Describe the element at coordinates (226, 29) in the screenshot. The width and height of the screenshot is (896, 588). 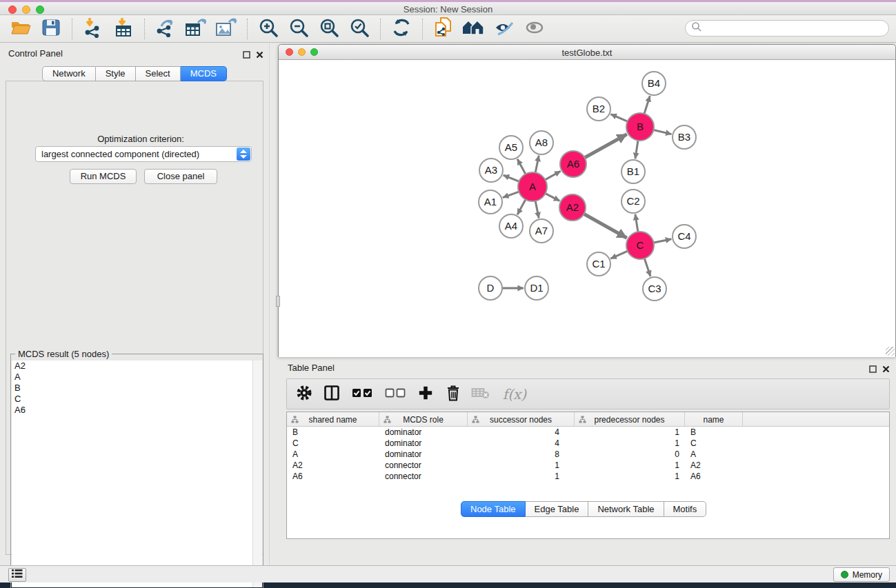
I see `export-image-button` at that location.